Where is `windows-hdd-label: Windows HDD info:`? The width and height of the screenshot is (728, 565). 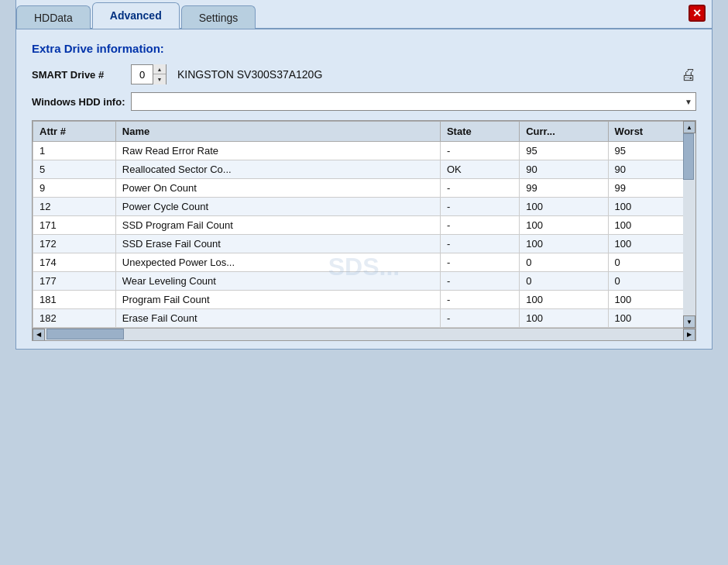
windows-hdd-label: Windows HDD info: is located at coordinates (78, 102).